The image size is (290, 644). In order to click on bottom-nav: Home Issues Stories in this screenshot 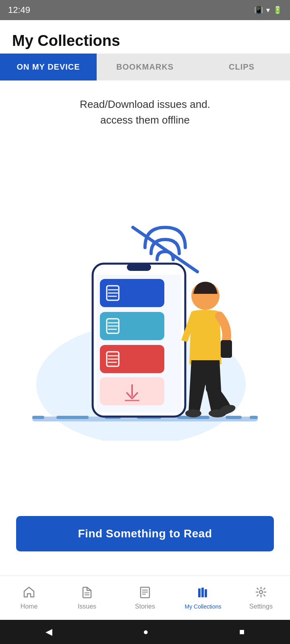, I will do `click(145, 598)`.